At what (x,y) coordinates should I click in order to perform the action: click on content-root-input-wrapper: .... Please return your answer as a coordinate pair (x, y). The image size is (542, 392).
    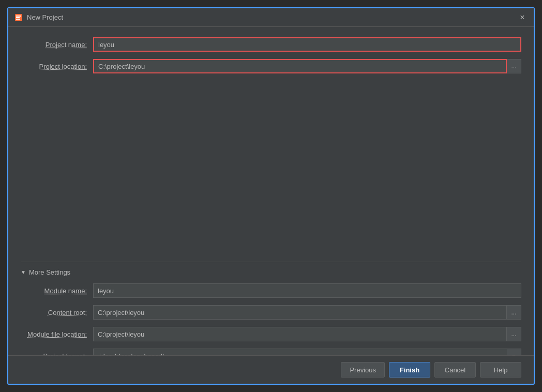
    Looking at the image, I should click on (307, 312).